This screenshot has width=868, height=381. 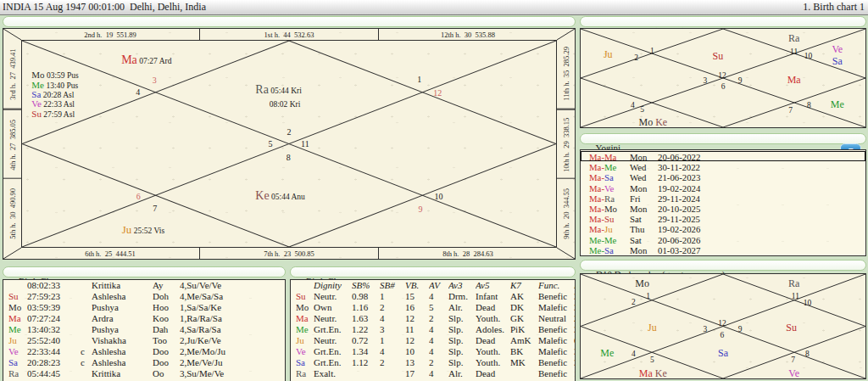 I want to click on position-row: Ra05:44:45KrittikaOo3,Su/Me/Ve, so click(x=144, y=373).